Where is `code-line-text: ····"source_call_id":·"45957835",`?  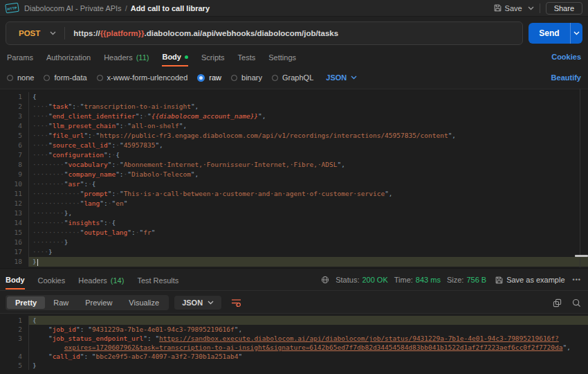 code-line-text: ····"source_call_id":·"45957835", is located at coordinates (309, 145).